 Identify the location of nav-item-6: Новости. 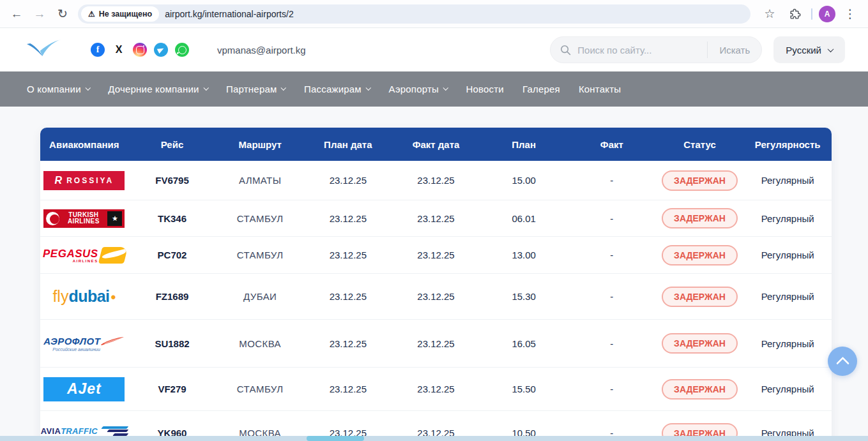
(484, 89).